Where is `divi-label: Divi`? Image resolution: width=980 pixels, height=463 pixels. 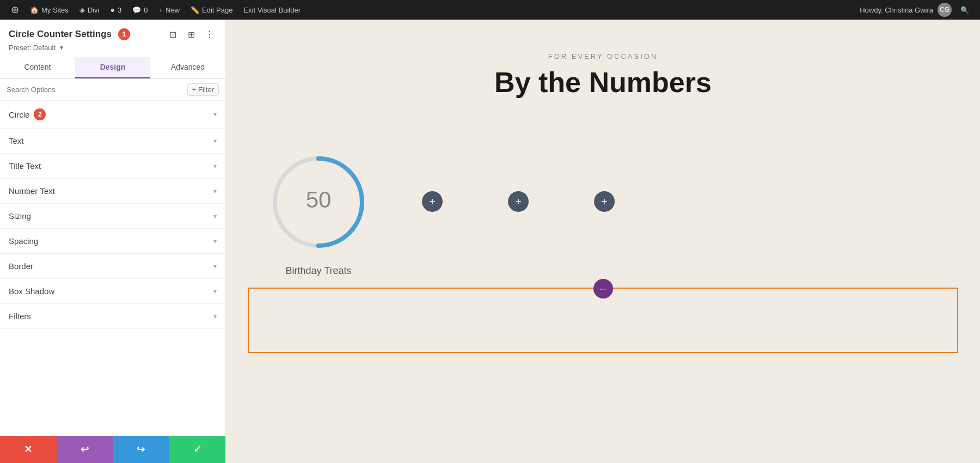
divi-label: Divi is located at coordinates (94, 10).